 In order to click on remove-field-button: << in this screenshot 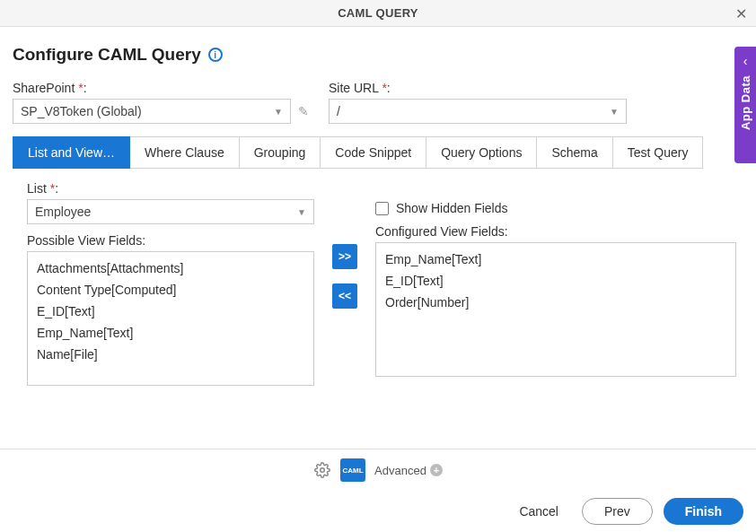, I will do `click(345, 296)`.